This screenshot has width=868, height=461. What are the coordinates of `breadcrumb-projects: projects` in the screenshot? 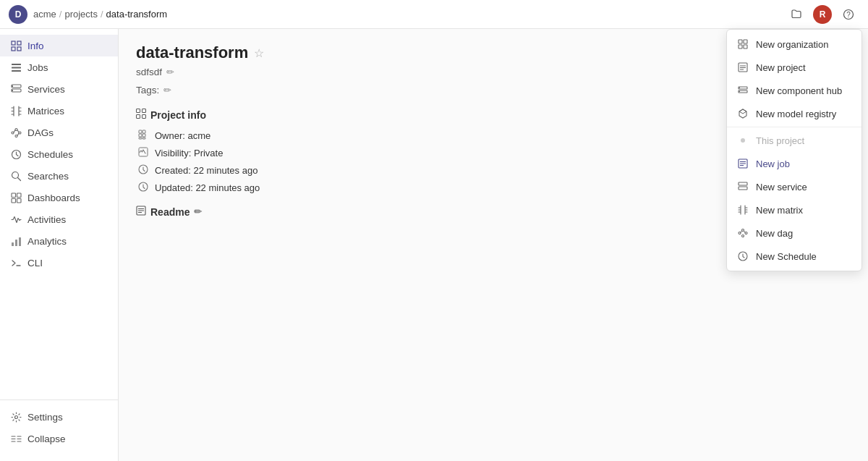 It's located at (81, 14).